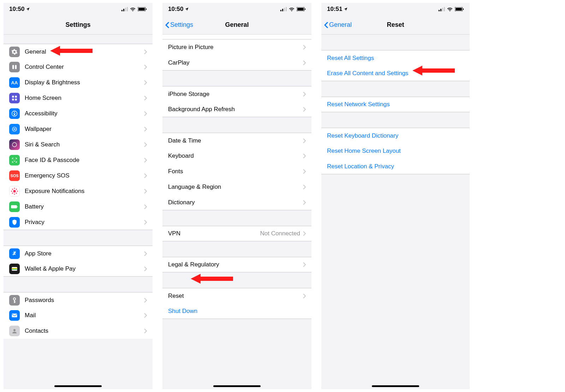  Describe the element at coordinates (396, 151) in the screenshot. I see `row-reset-home-screen-layout: Reset Home Screen Layout` at that location.